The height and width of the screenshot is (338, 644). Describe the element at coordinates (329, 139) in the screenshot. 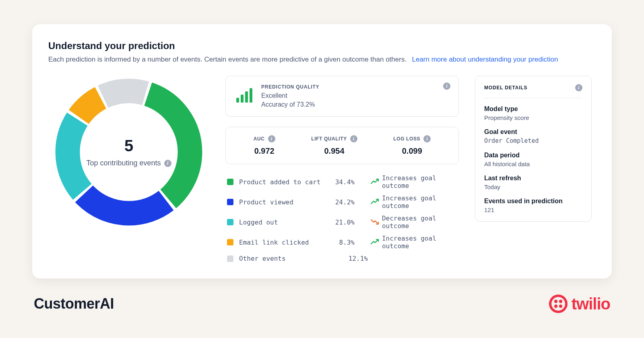

I see `lift-label: LIFT QUALITY` at that location.